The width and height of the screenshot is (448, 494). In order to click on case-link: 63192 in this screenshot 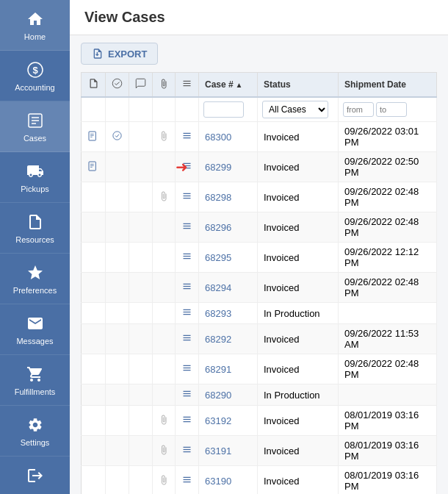, I will do `click(218, 420)`.